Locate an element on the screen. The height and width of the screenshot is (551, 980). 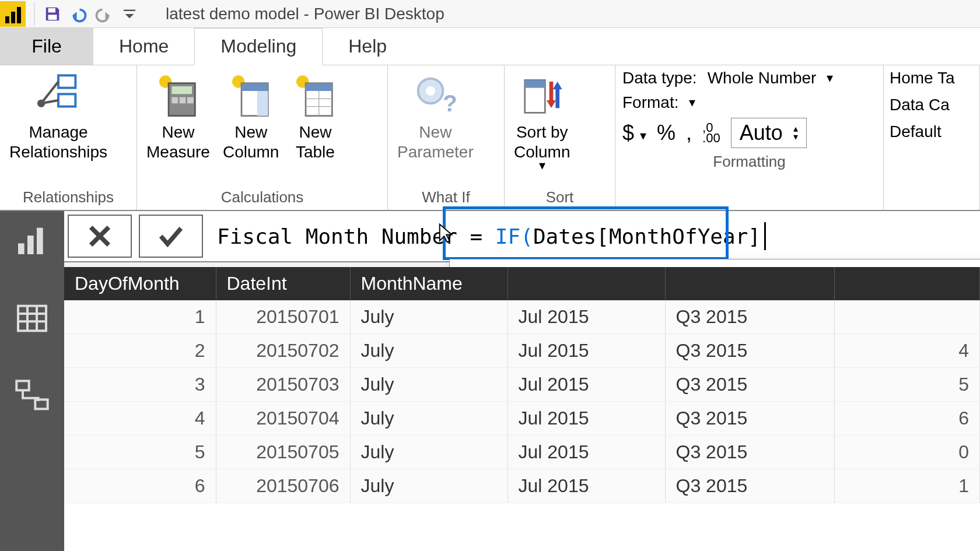
qat-customize-button is located at coordinates (130, 14).